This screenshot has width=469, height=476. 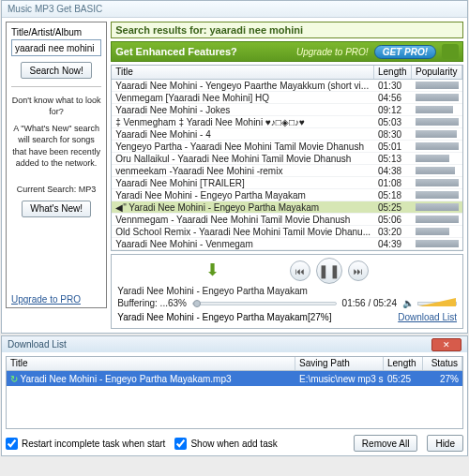 What do you see at coordinates (243, 86) in the screenshot?
I see `row-title: Yaaradi Nee Mohini - Yengeyo Paarthe May…` at bounding box center [243, 86].